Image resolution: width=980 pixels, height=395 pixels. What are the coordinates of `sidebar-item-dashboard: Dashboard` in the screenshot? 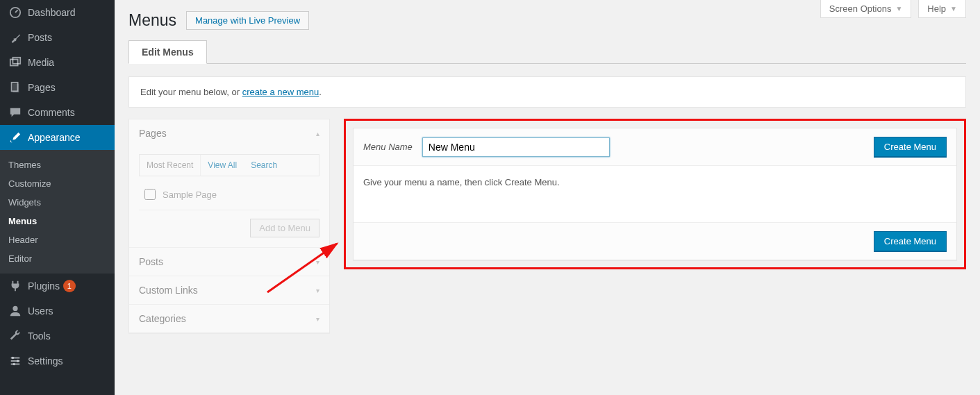 It's located at (57, 12).